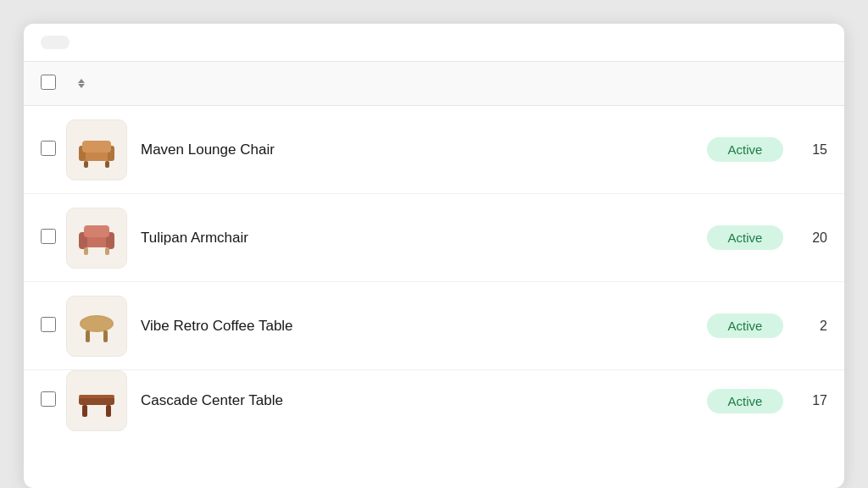 This screenshot has height=488, width=868. I want to click on tab-all, so click(55, 42).